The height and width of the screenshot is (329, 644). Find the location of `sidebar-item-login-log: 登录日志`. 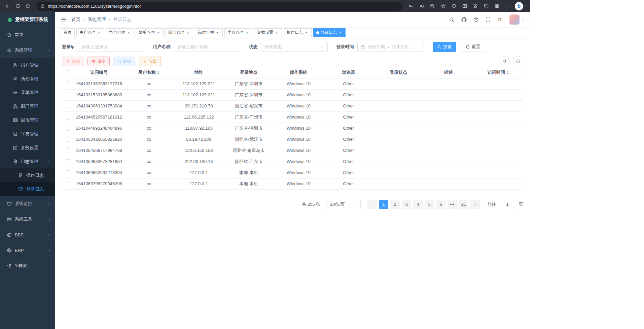

sidebar-item-login-log: 登录日志 is located at coordinates (28, 189).